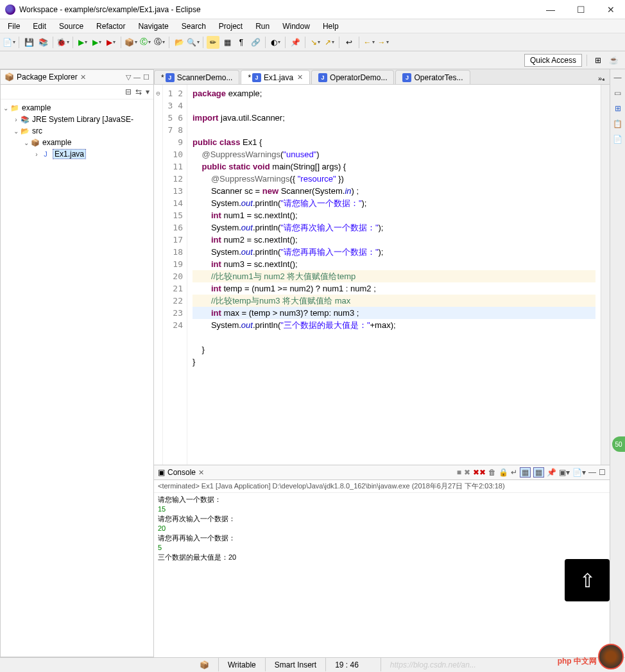  What do you see at coordinates (611, 657) in the screenshot?
I see `avatar-badge` at bounding box center [611, 657].